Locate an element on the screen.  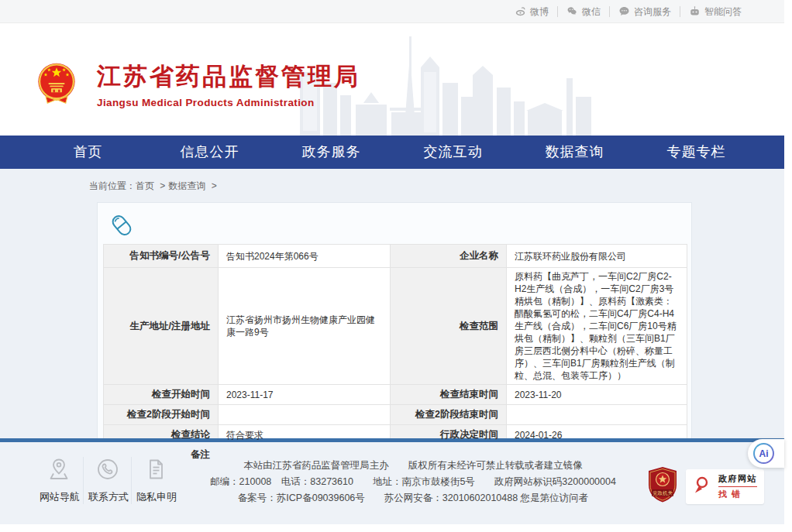
chat-bubble-icon is located at coordinates (625, 11).